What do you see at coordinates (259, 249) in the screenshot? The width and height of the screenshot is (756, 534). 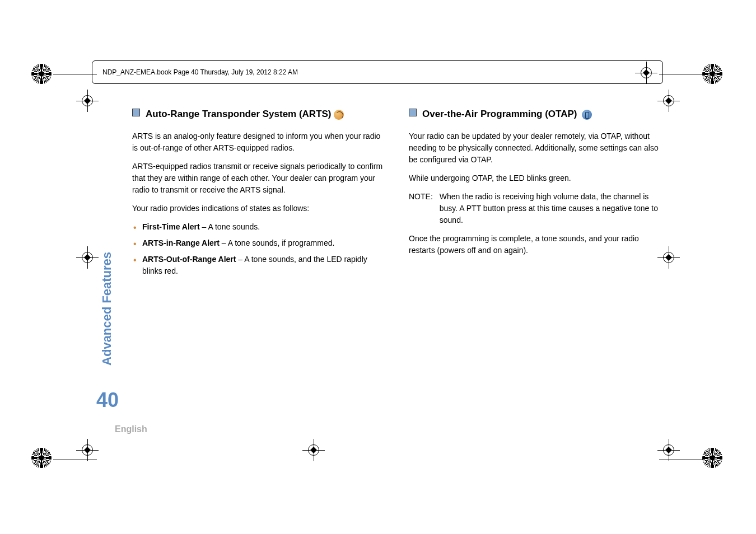 I see `arts-bullet-list: First-Time Alert – A tone sounds. ARTS-i…` at bounding box center [259, 249].